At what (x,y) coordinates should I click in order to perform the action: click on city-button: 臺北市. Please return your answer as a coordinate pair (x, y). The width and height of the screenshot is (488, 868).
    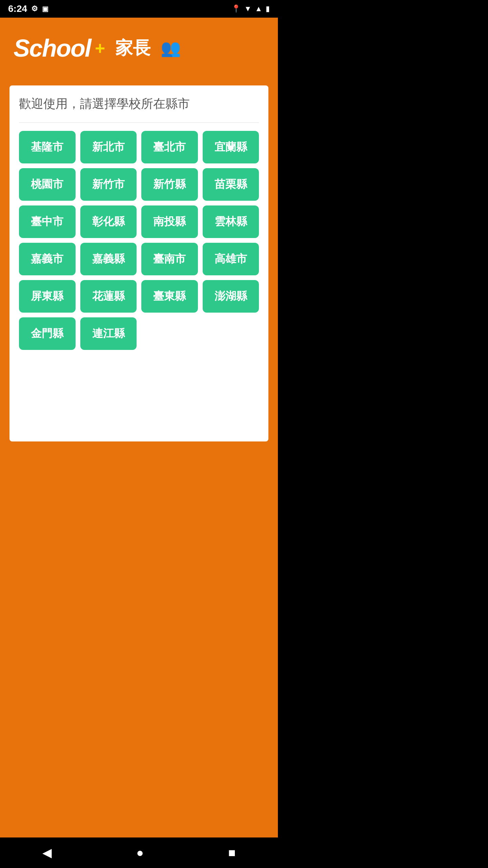
    Looking at the image, I should click on (169, 147).